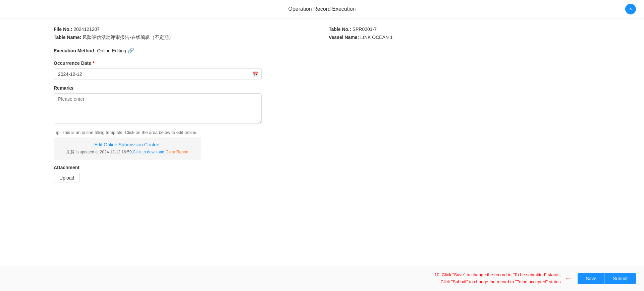 The image size is (644, 291). Describe the element at coordinates (607, 279) in the screenshot. I see `footer-buttons: Save Submit` at that location.